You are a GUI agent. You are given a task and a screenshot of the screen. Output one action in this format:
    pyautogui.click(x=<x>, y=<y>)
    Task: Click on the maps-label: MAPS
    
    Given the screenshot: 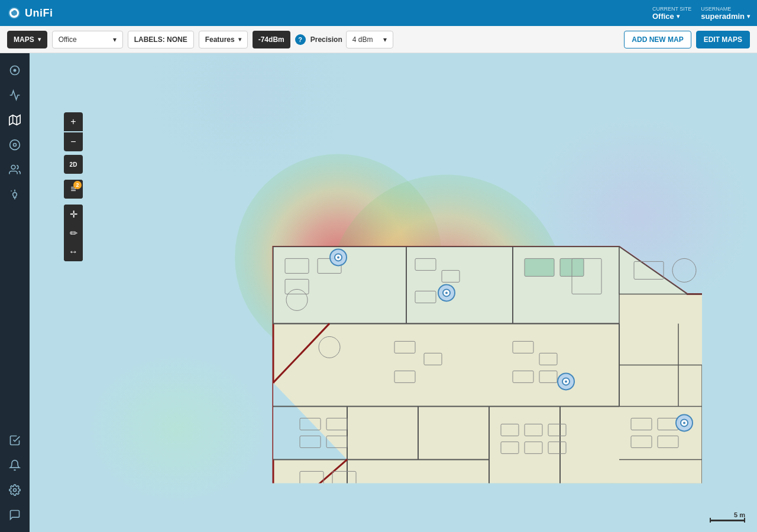 What is the action you would take?
    pyautogui.click(x=24, y=40)
    